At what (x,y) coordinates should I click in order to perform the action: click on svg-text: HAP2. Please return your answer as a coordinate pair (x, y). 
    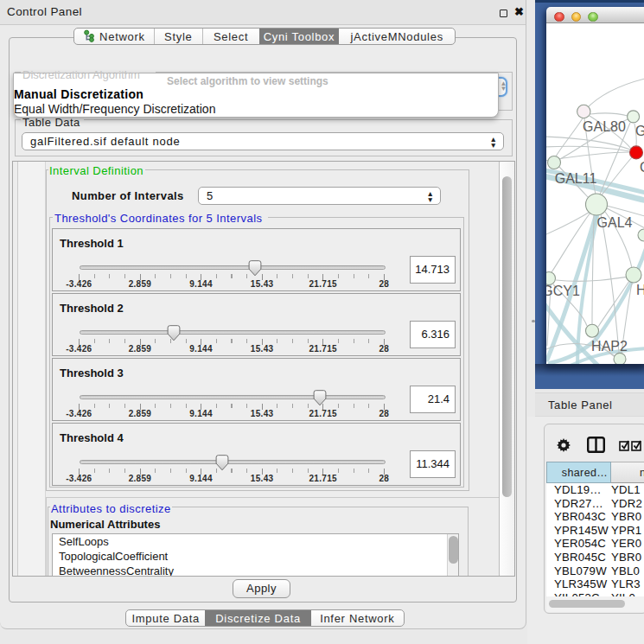
    Looking at the image, I should click on (609, 346).